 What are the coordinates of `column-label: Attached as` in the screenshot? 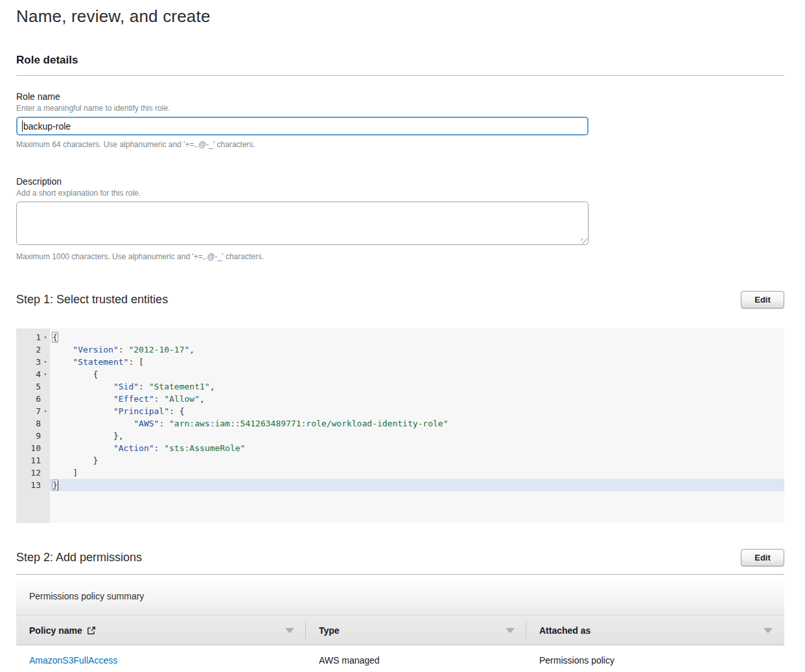 It's located at (565, 631).